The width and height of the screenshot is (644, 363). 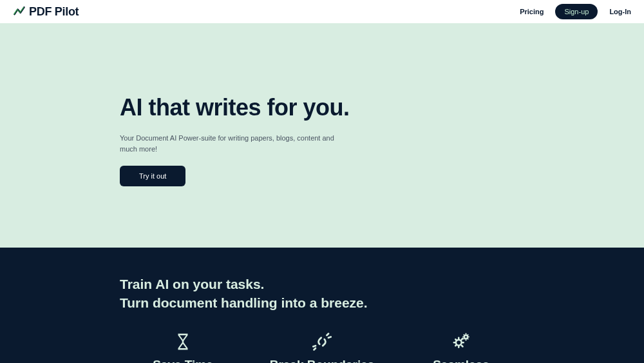 What do you see at coordinates (461, 360) in the screenshot?
I see `feature-title: Seamless Automation` at bounding box center [461, 360].